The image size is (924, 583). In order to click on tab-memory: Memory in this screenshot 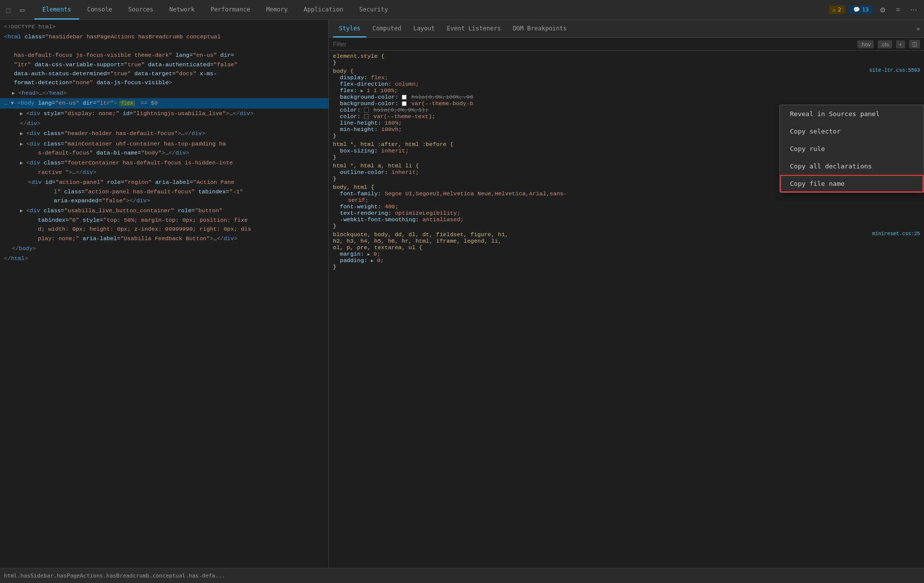, I will do `click(277, 10)`.